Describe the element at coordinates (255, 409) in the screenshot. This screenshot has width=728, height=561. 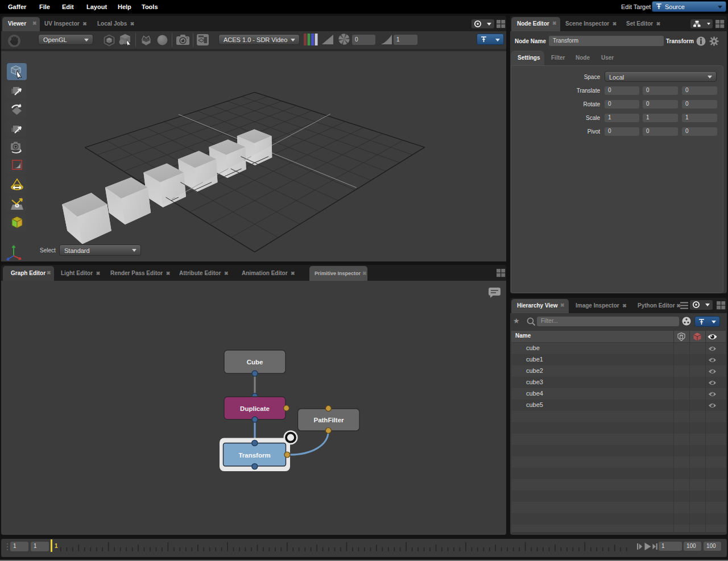
I see `svg-text: Duplicate` at that location.